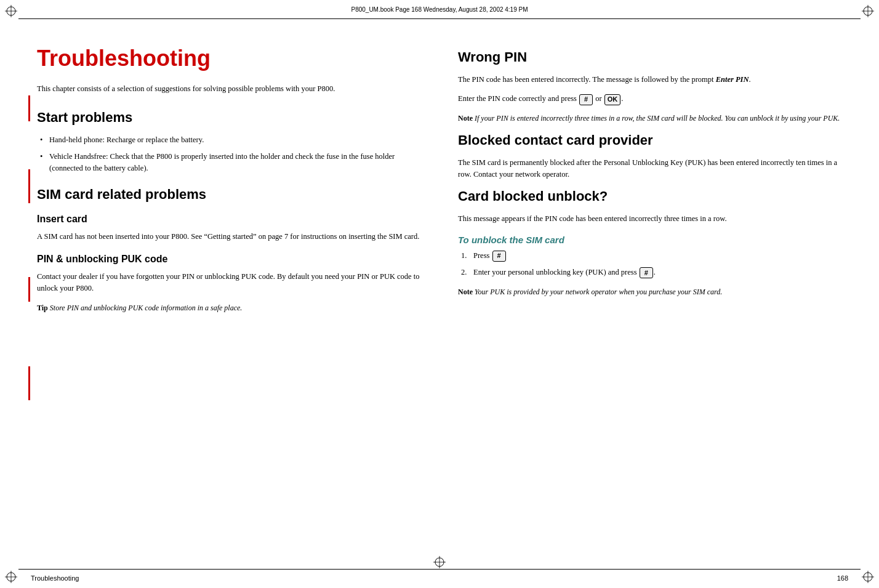  Describe the element at coordinates (11, 11) in the screenshot. I see `reg-mark-tl` at that location.